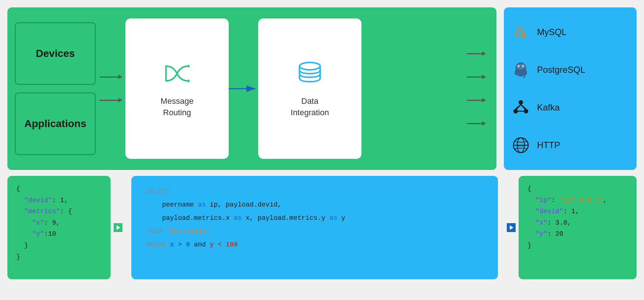  What do you see at coordinates (59, 234) in the screenshot?
I see `json-y: "y":10` at bounding box center [59, 234].